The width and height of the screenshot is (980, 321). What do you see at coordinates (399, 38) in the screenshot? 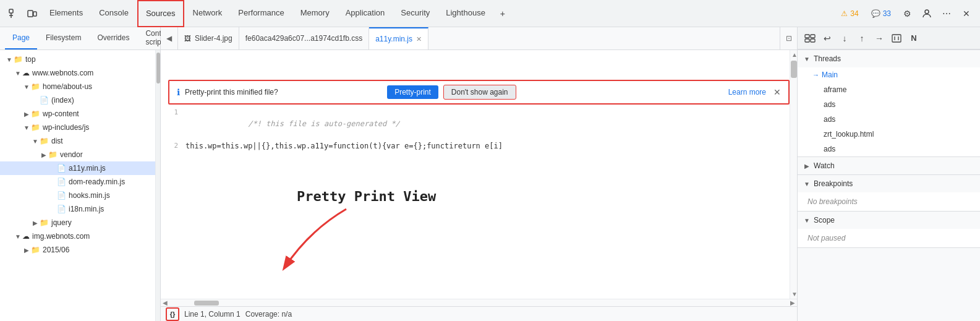
I see `file-tab-a11y: a11y.min.js ✕` at bounding box center [399, 38].